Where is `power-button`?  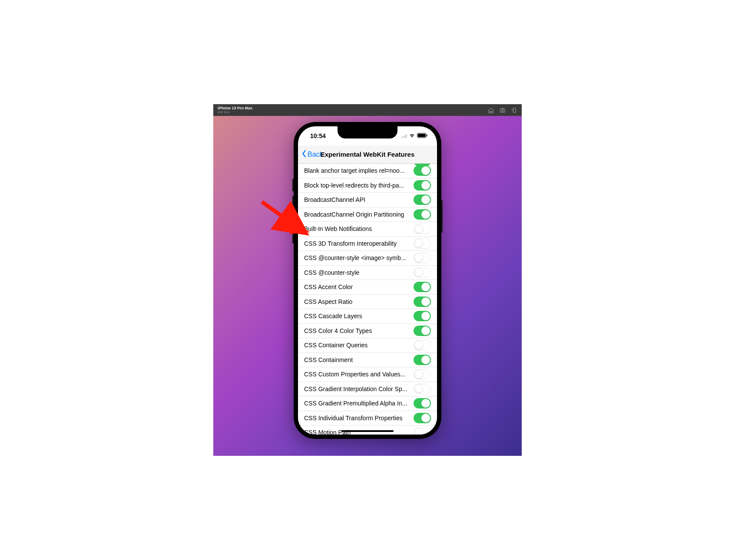
power-button is located at coordinates (442, 216).